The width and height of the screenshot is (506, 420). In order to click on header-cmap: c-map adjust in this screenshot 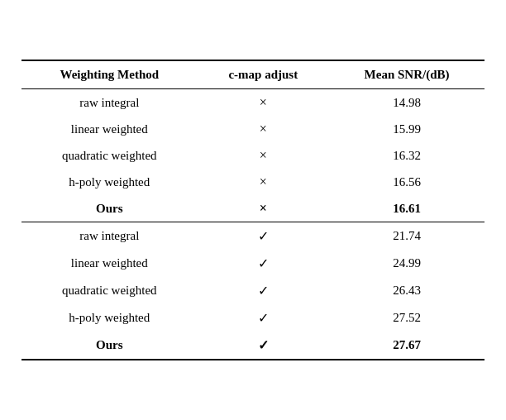, I will do `click(264, 74)`.